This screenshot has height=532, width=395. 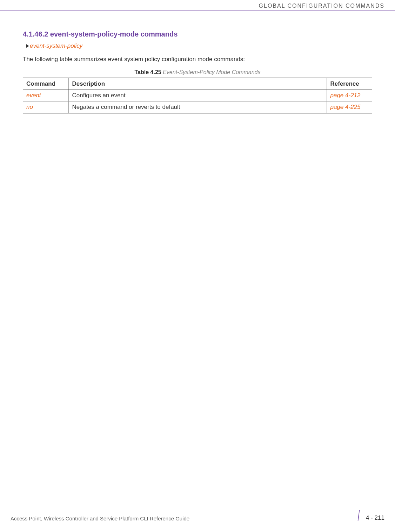 I want to click on page-footer: Access Point, Wireless Controller and Se…, so click(x=198, y=516).